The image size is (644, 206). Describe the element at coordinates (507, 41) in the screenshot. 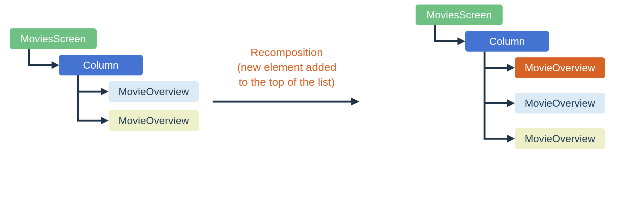

I see `right-column-node: Column` at that location.